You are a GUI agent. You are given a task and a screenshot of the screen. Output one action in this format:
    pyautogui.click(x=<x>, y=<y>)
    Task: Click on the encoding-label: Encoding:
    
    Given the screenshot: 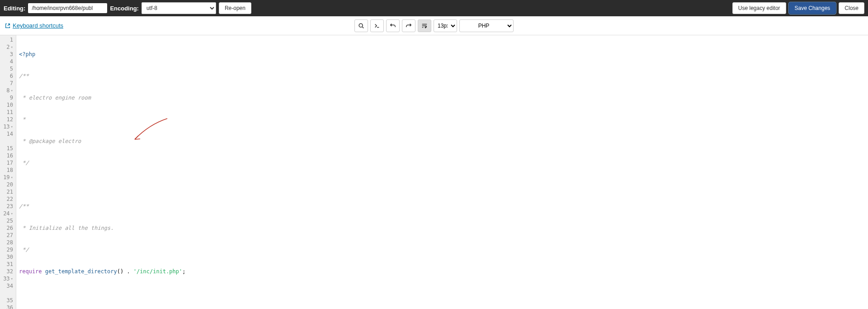 What is the action you would take?
    pyautogui.click(x=124, y=8)
    